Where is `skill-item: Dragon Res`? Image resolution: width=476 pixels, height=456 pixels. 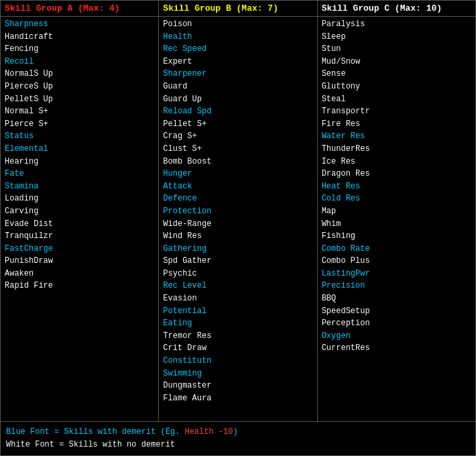
skill-item: Dragon Res is located at coordinates (397, 174).